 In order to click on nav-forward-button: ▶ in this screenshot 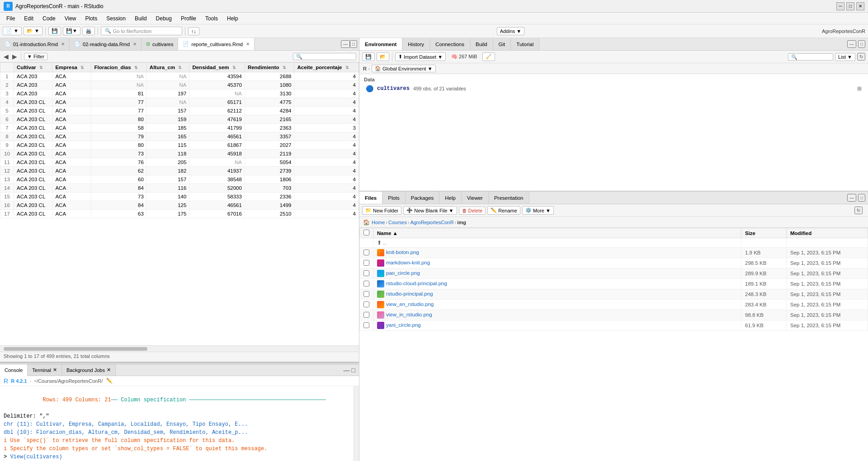, I will do `click(14, 56)`.